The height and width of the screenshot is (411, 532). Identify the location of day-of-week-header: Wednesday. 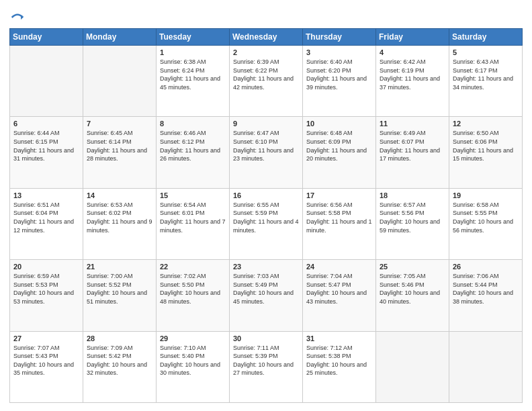
(266, 38).